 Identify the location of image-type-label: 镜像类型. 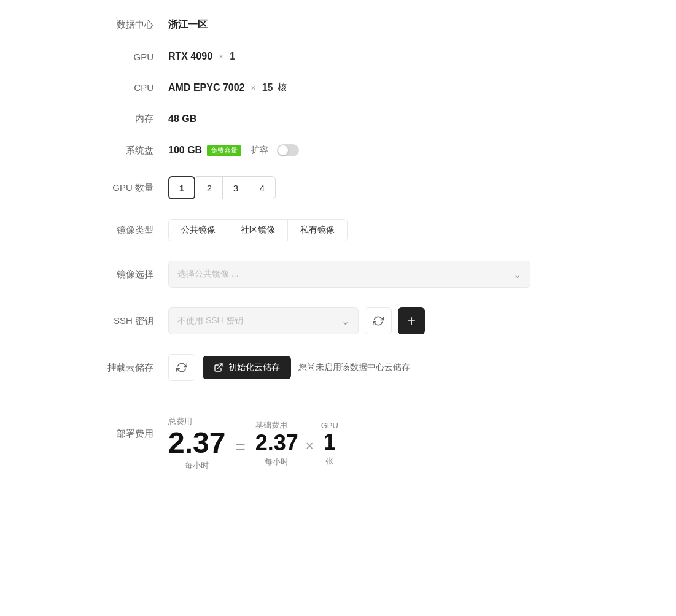
(126, 231).